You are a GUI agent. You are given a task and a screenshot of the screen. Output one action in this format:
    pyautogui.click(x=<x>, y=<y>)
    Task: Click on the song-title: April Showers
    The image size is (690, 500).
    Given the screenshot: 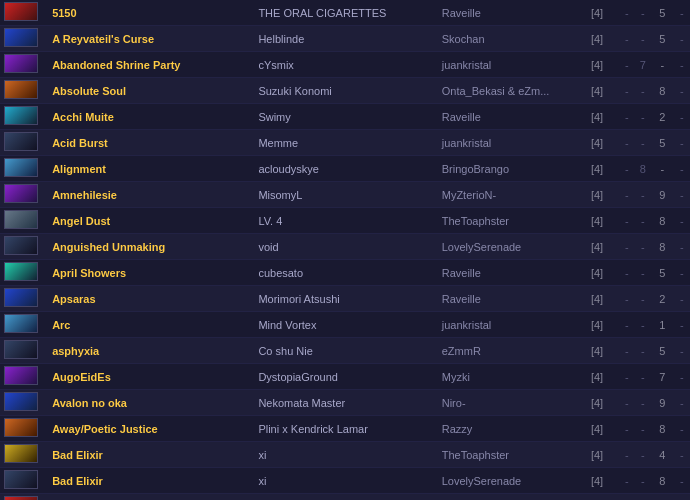 What is the action you would take?
    pyautogui.click(x=151, y=273)
    